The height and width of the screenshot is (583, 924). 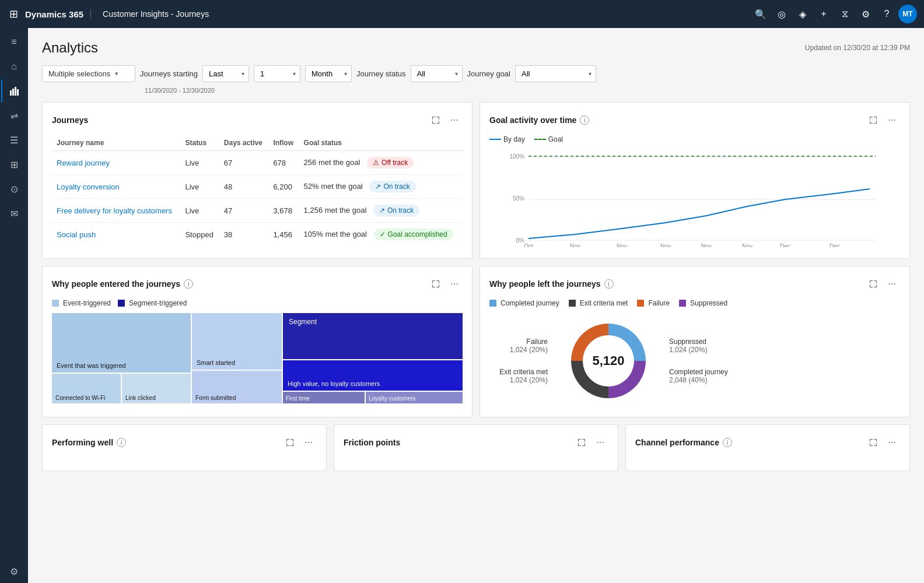 I want to click on table-row: Reward journey Live 67 678 256 met the g…, so click(x=257, y=163).